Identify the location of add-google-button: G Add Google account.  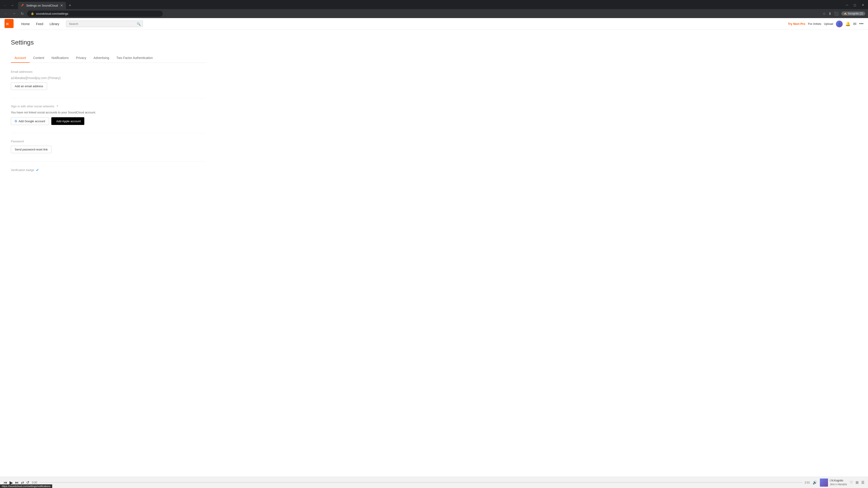
(30, 121).